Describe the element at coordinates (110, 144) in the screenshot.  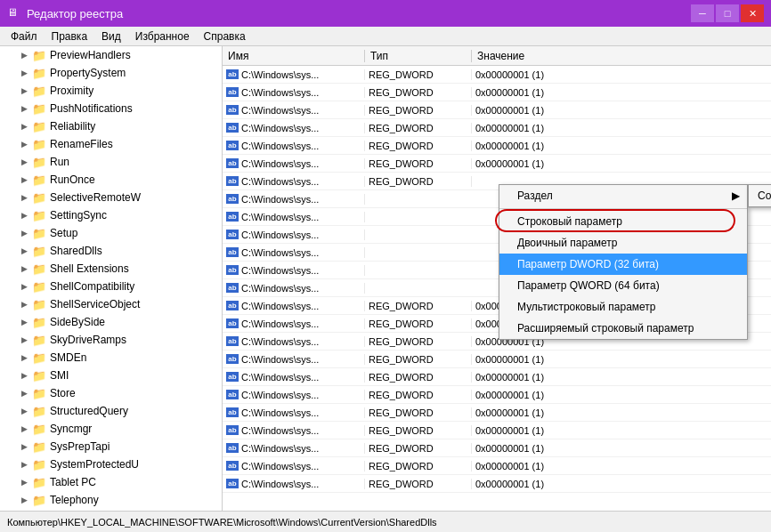
I see `tree-item: ▶ 📁 RenameFiles` at that location.